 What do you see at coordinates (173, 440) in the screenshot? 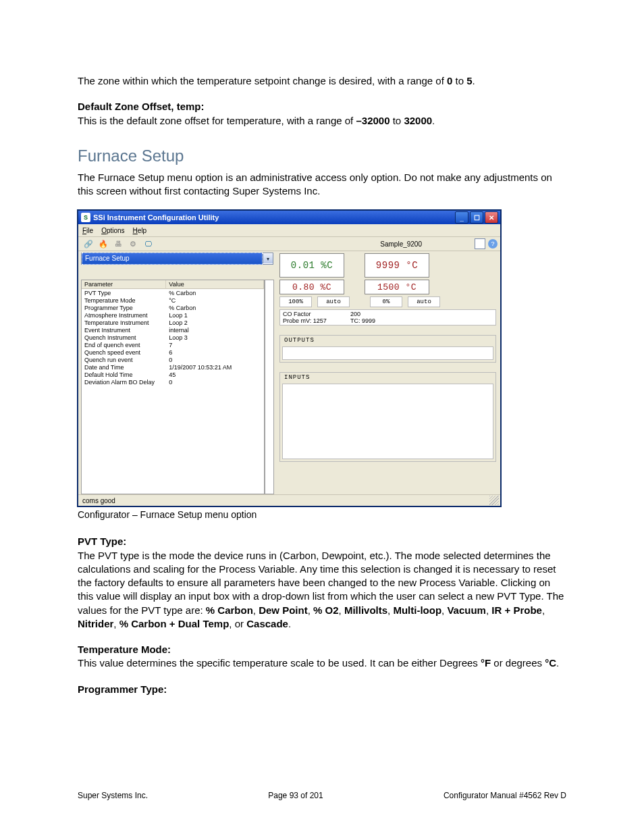
I see `grid-empty-area` at bounding box center [173, 440].